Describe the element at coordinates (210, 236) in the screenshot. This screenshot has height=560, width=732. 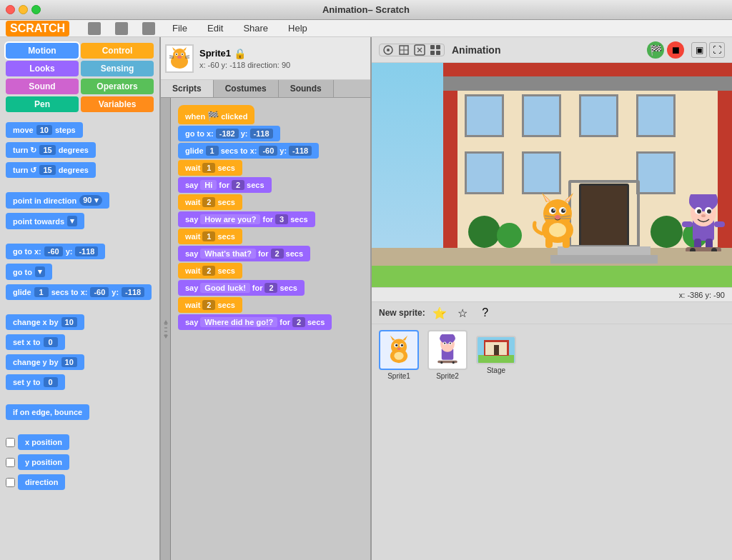
I see `script-block-wait3: wait 1 secs` at that location.